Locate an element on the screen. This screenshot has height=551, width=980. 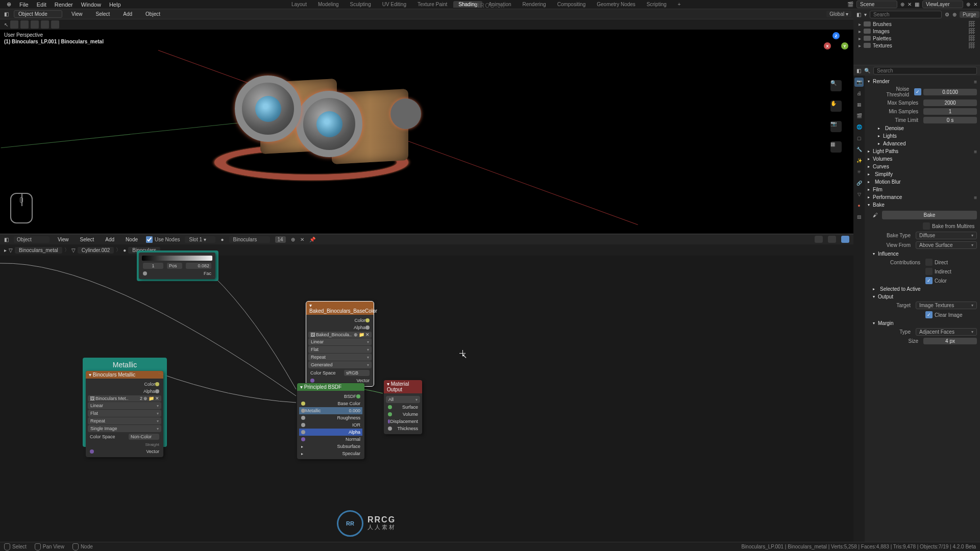
new-viewlayer-icon: ⊕ is located at coordinates (968, 4).